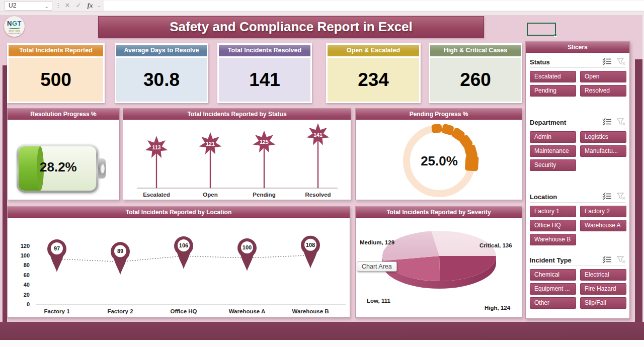 This screenshot has height=347, width=644. Describe the element at coordinates (120, 258) in the screenshot. I see `location-pin: 89` at that location.